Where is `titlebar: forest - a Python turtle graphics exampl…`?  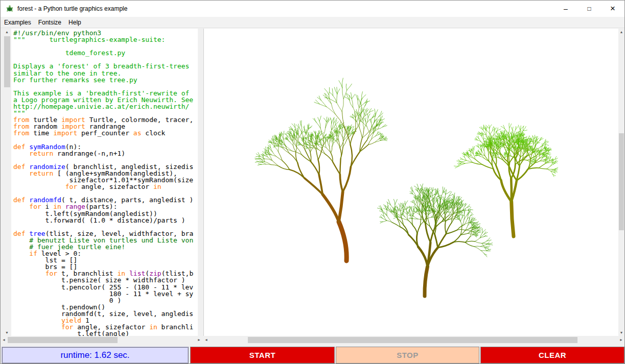
titlebar: forest - a Python turtle graphics exampl… is located at coordinates (313, 9).